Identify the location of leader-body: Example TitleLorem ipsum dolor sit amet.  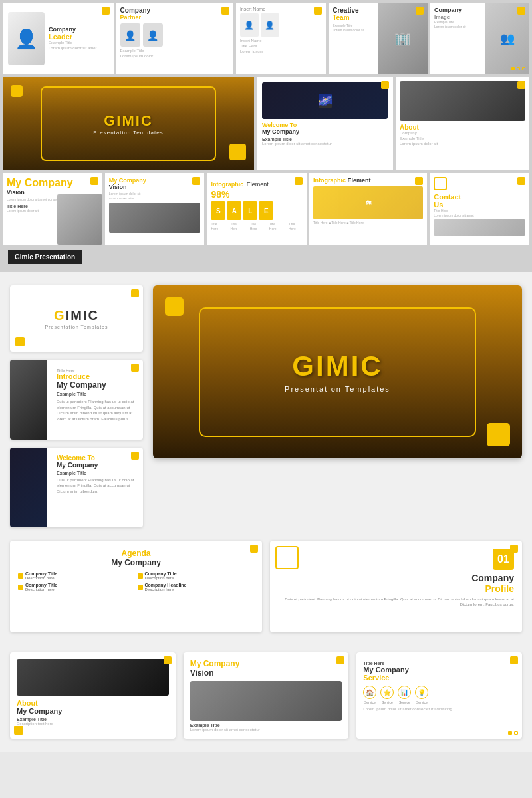
(72, 46).